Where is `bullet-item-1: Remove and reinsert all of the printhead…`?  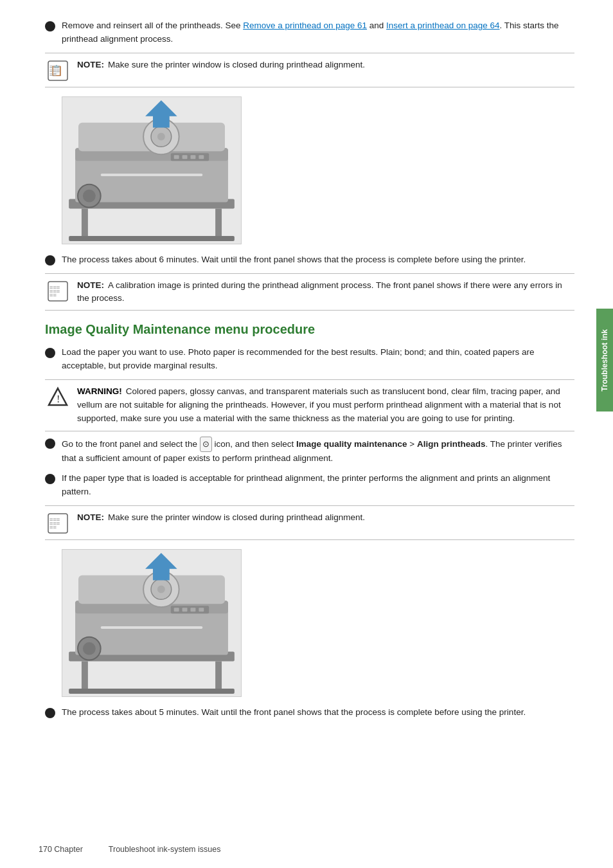 bullet-item-1: Remove and reinsert all of the printhead… is located at coordinates (310, 33).